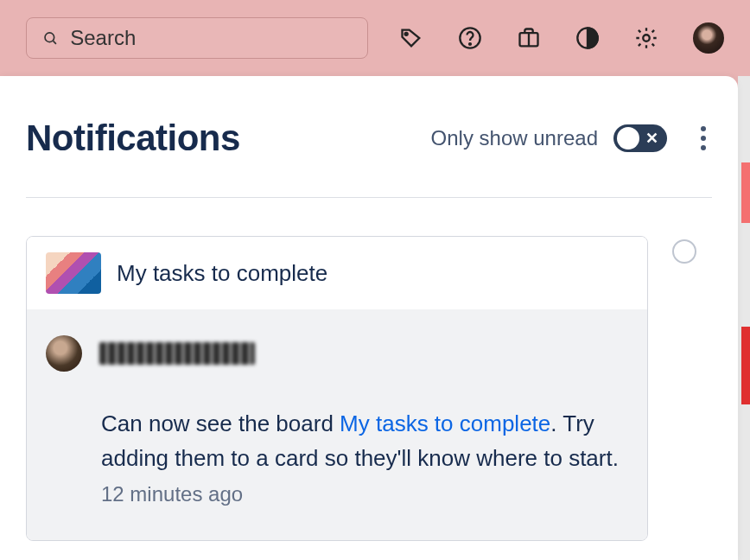  What do you see at coordinates (64, 353) in the screenshot?
I see `actor-avatar` at bounding box center [64, 353].